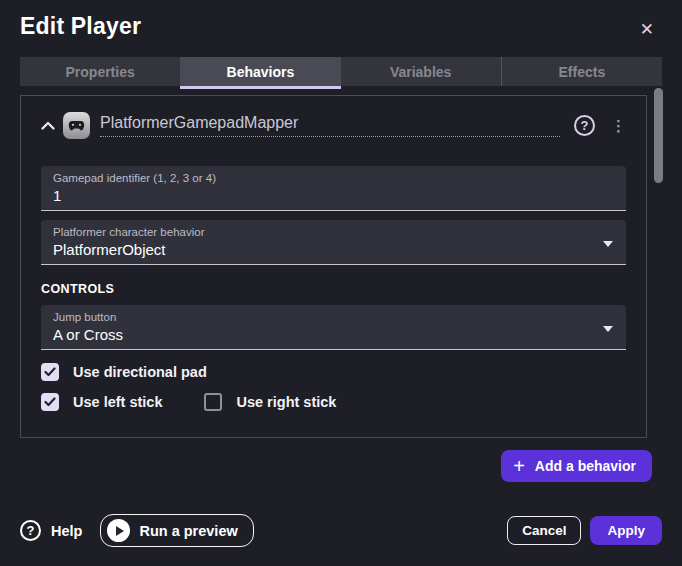  I want to click on dialog-title: Edit Player, so click(80, 26).